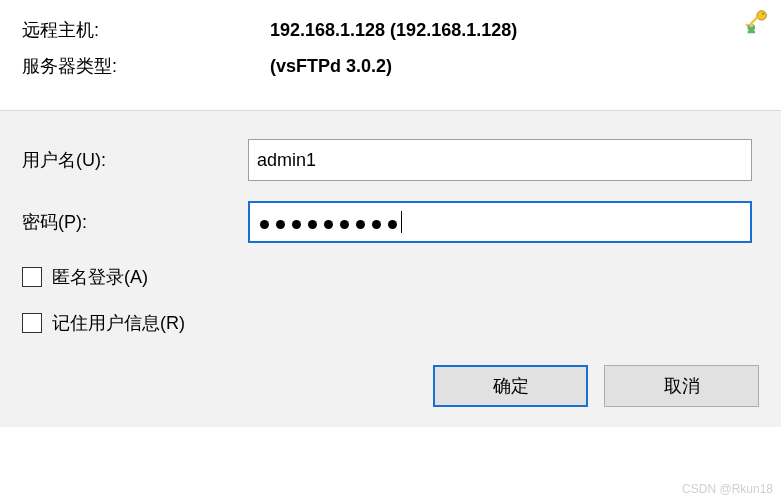 This screenshot has height=500, width=781. What do you see at coordinates (331, 66) in the screenshot?
I see `server-type-value: (vsFTPd 3.0.2)` at bounding box center [331, 66].